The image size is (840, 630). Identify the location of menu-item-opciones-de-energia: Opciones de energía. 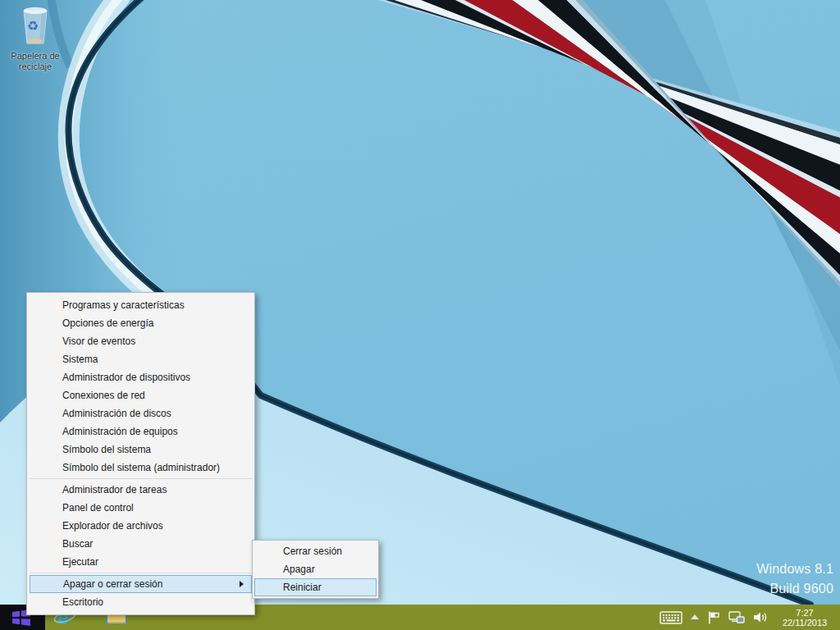
(141, 323).